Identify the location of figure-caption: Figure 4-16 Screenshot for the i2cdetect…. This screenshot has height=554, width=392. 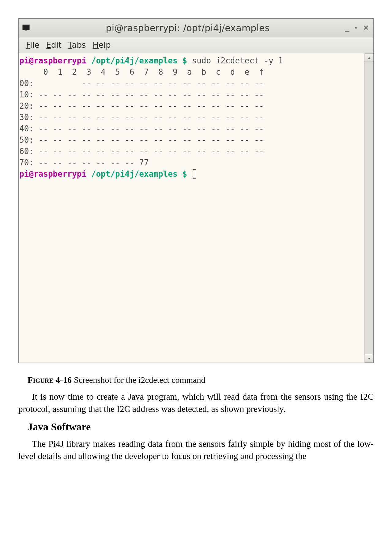
(201, 380).